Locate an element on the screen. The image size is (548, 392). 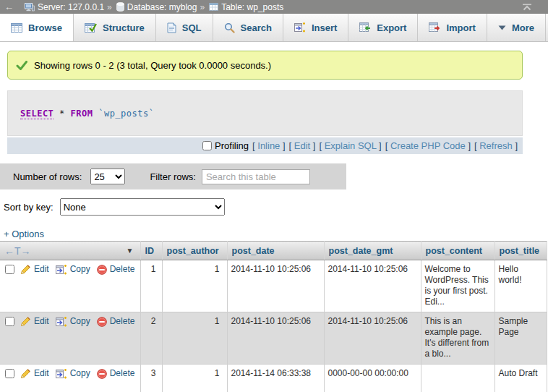
tab-more: More is located at coordinates (516, 27).